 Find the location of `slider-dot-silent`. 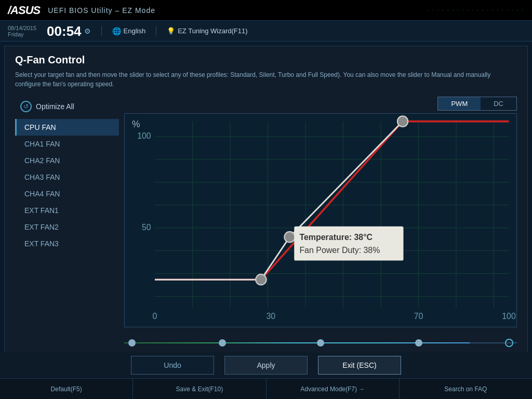

slider-dot-silent is located at coordinates (222, 343).